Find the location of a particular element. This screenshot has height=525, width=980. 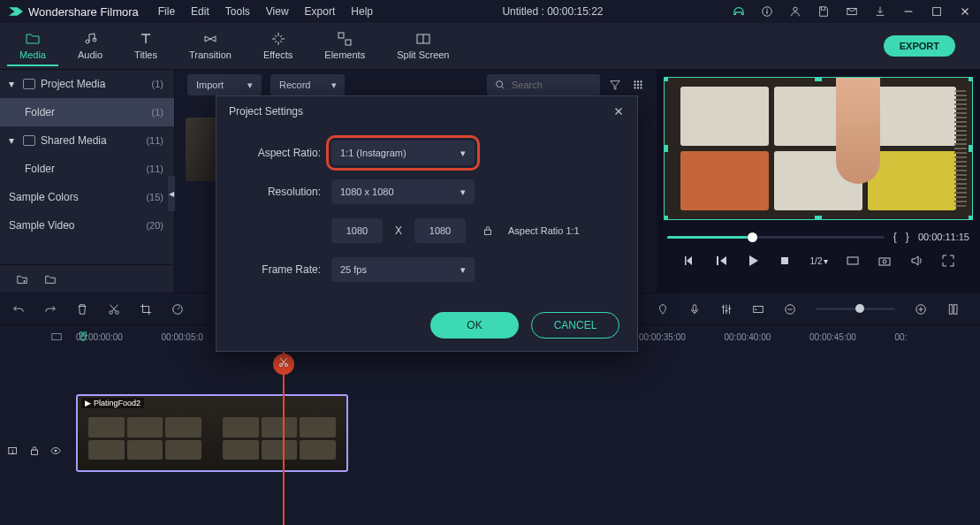

zoom-out-icon is located at coordinates (790, 309).